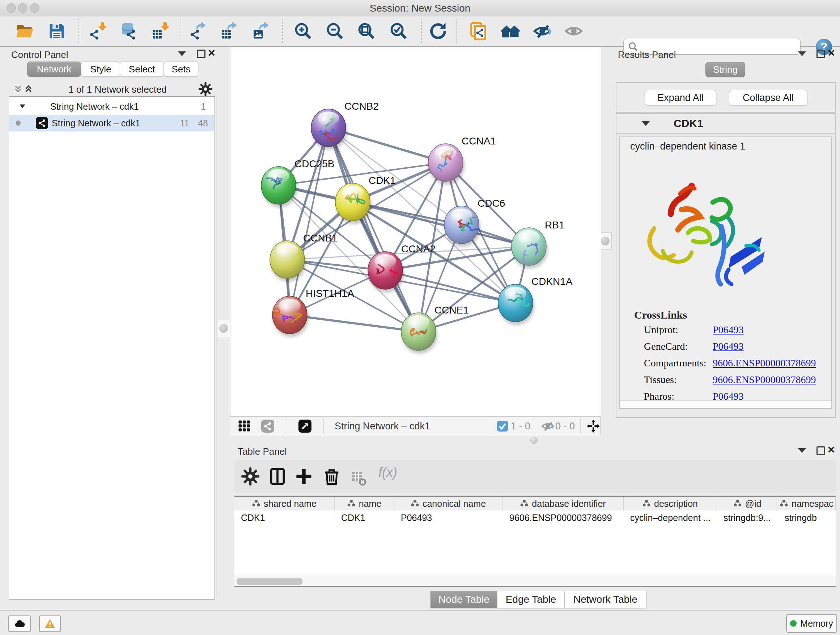  Describe the element at coordinates (305, 426) in the screenshot. I see `birds-eye-view-icon` at that location.